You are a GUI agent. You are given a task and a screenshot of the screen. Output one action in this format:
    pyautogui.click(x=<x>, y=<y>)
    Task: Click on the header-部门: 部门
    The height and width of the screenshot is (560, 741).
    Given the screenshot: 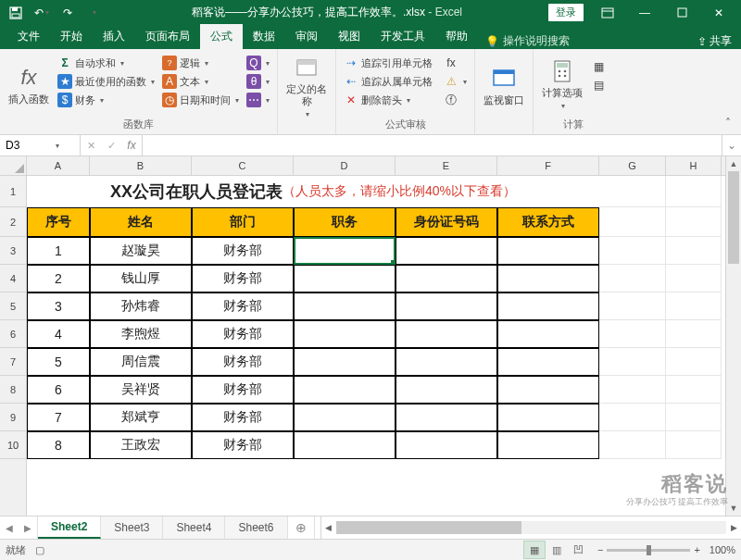 What is the action you would take?
    pyautogui.click(x=243, y=222)
    